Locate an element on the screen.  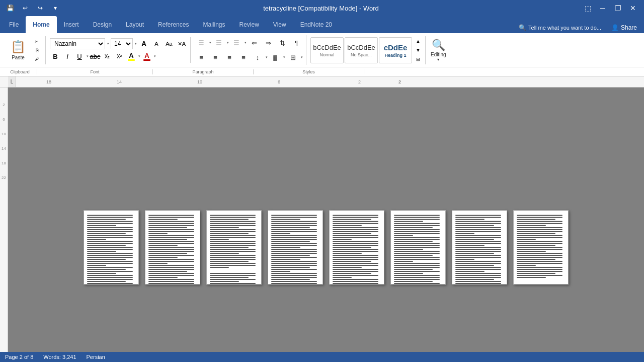
ruler-corner: L is located at coordinates (12, 82).